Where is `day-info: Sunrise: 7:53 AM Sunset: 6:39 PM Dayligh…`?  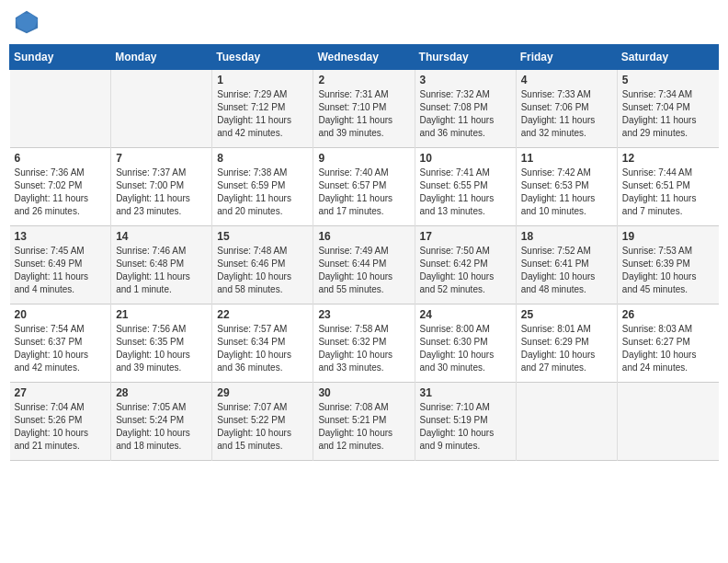 day-info: Sunrise: 7:53 AM Sunset: 6:39 PM Dayligh… is located at coordinates (668, 270).